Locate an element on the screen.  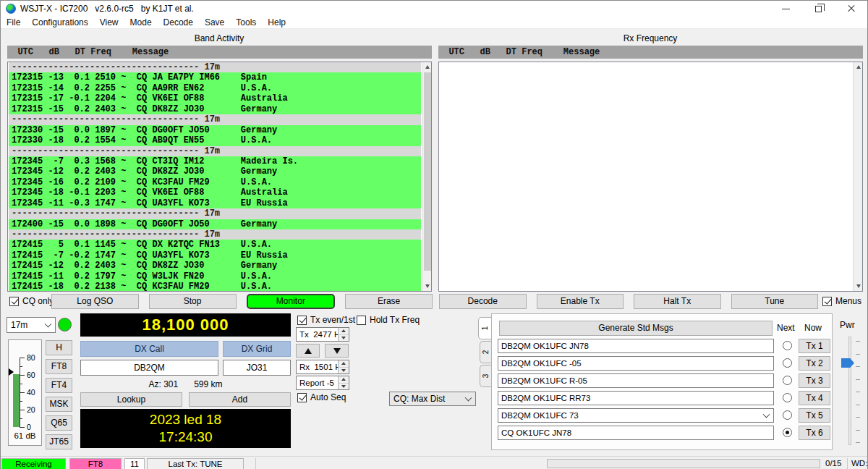
mode-button-msk: MSK is located at coordinates (59, 404).